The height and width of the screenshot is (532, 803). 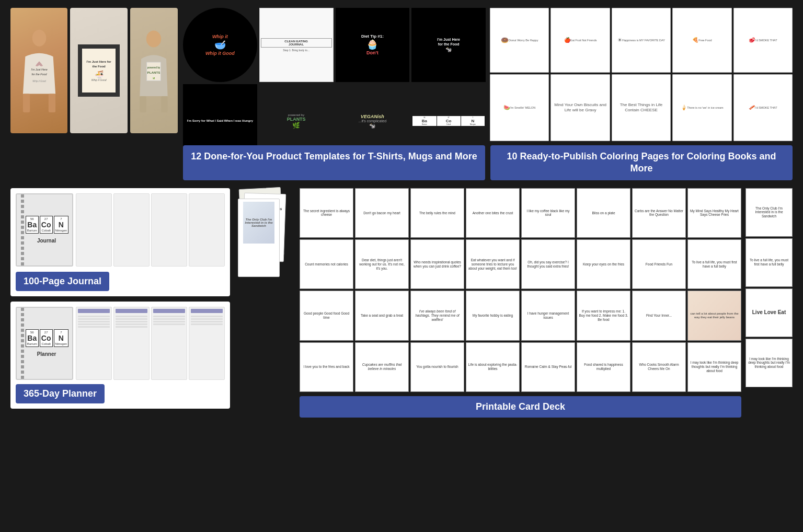 What do you see at coordinates (44, 230) in the screenshot?
I see `journal-cover: 56 Ba Barium 27 Co Cobalt 7` at bounding box center [44, 230].